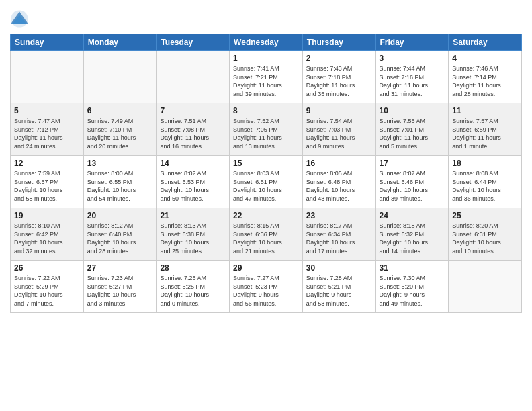  What do you see at coordinates (266, 77) in the screenshot?
I see `calendar-cell: 1Sunrise: 7:41 AM Sunset: 7:21 PM Daylig…` at bounding box center [266, 77].